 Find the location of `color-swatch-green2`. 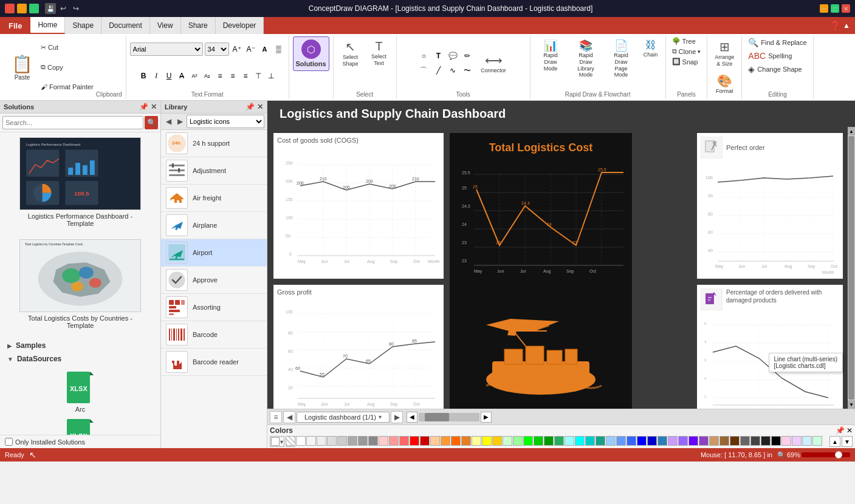

color-swatch-green2 is located at coordinates (528, 441).